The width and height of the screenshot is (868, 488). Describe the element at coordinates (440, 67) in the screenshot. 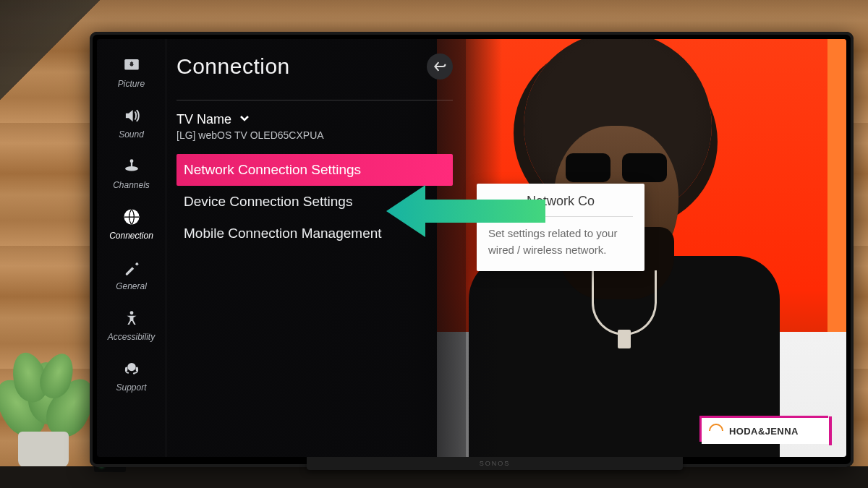

I see `back-button` at that location.